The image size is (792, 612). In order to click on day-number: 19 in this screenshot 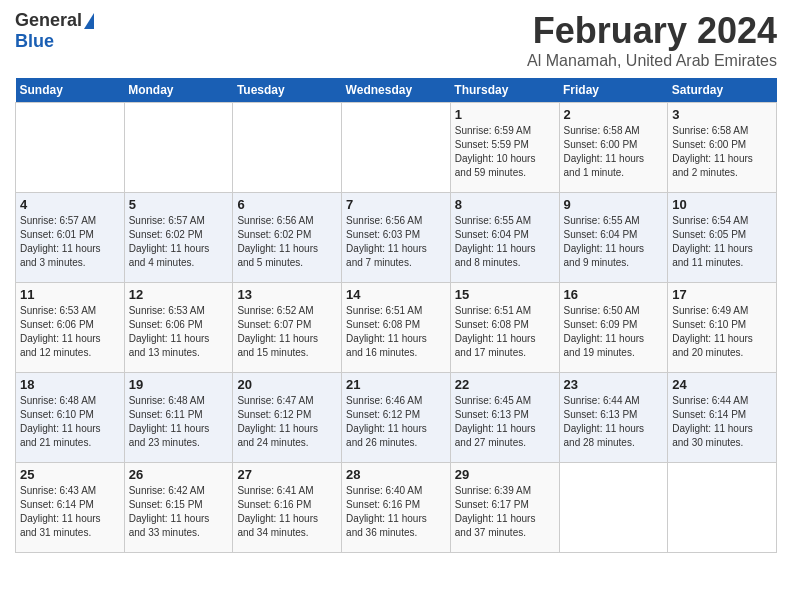, I will do `click(179, 384)`.